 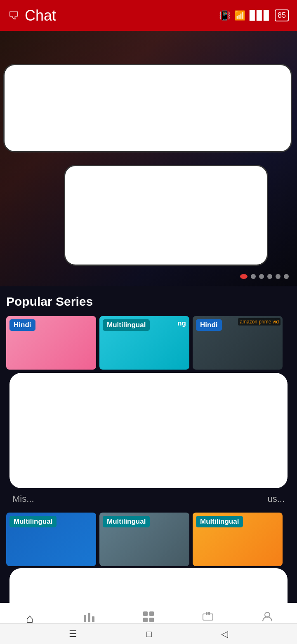 I want to click on status-bar-right: 📳 📶 ▊▊▊ 85, so click(x=254, y=16).